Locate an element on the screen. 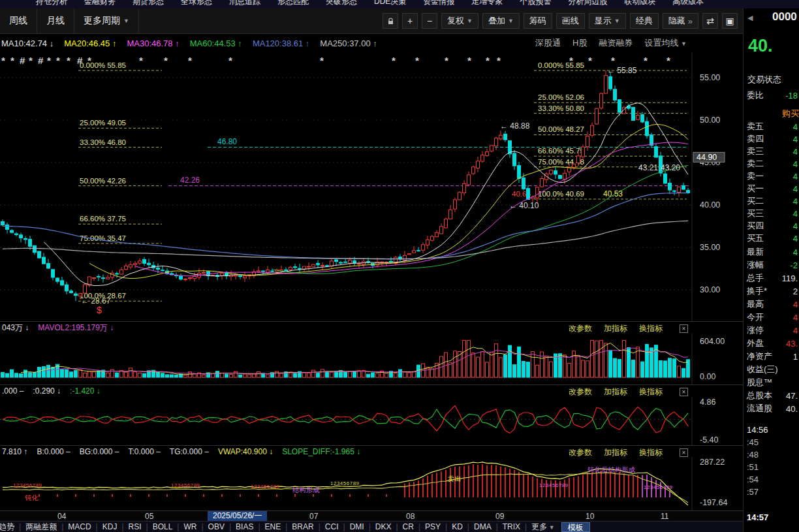 Image resolution: width=799 pixels, height=532 pixels. stat-value: 43. is located at coordinates (792, 343).